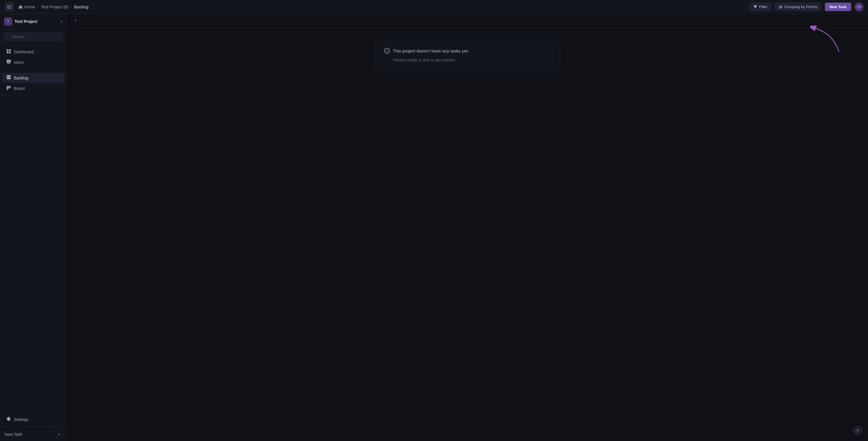 The image size is (868, 441). What do you see at coordinates (764, 7) in the screenshot?
I see `filter-label: Filter` at bounding box center [764, 7].